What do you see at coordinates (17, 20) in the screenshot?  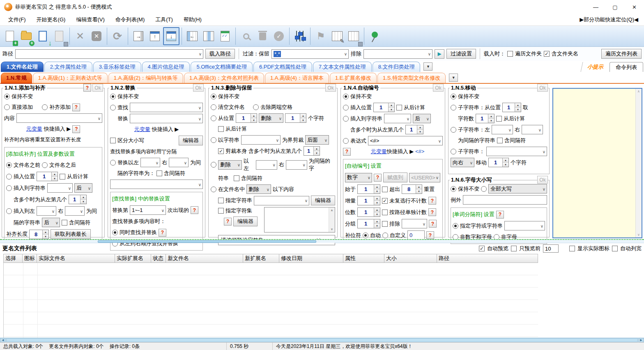 I see `menu-file: 文件(F)` at bounding box center [17, 20].